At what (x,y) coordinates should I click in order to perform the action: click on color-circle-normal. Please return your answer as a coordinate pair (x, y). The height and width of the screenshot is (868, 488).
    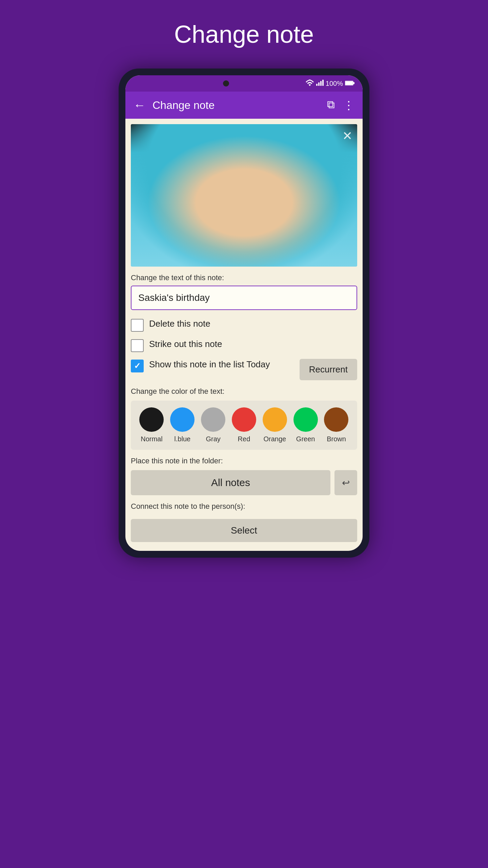
    Looking at the image, I should click on (151, 420).